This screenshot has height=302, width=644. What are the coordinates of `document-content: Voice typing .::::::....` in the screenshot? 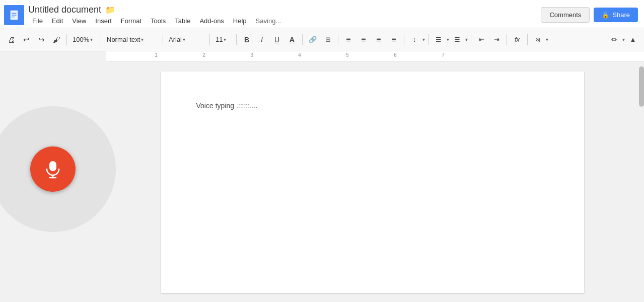 It's located at (373, 106).